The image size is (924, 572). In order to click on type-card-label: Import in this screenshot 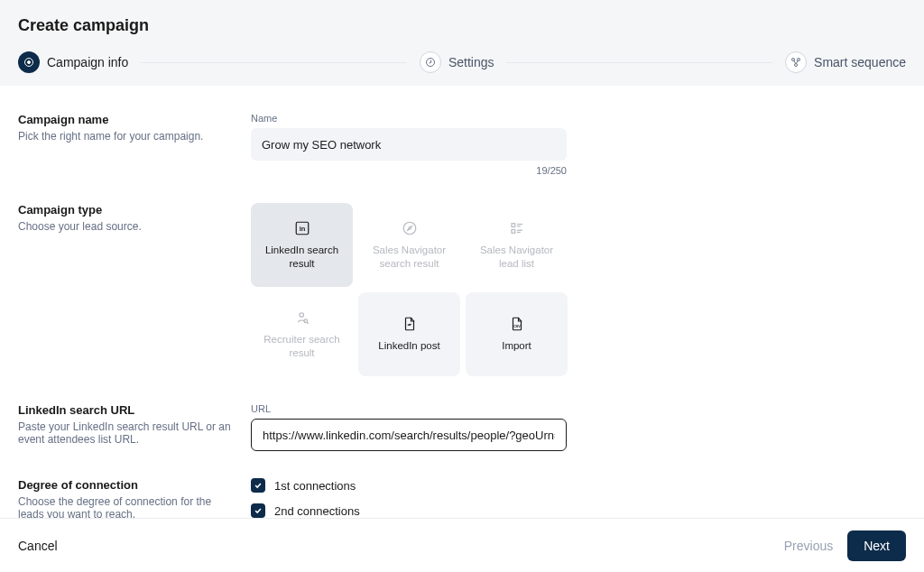, I will do `click(516, 346)`.